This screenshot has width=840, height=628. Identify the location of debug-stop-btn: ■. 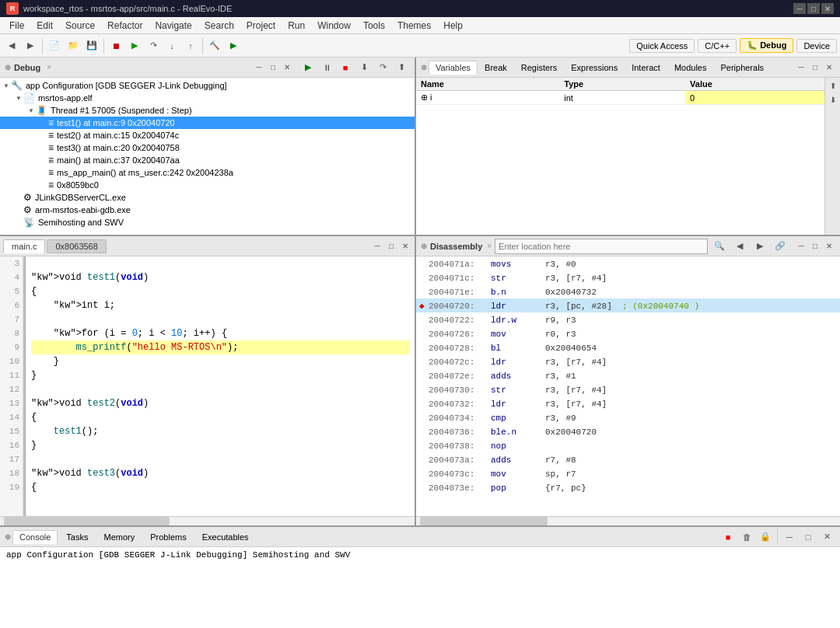
(345, 68).